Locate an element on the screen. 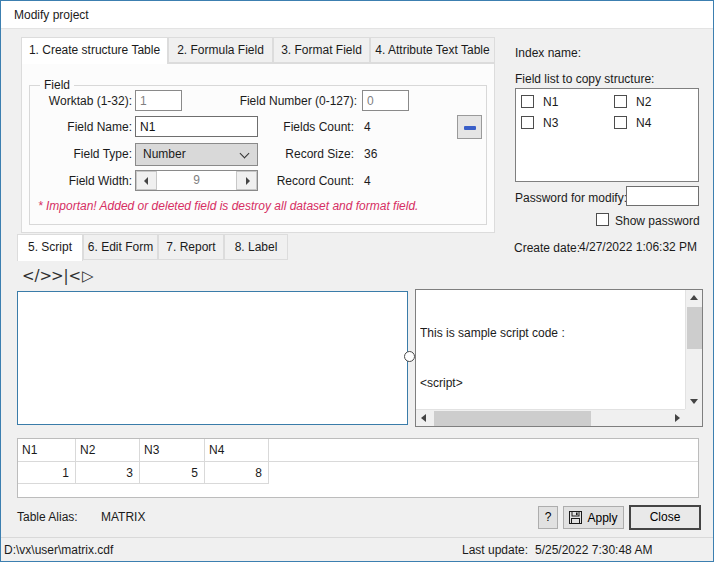  apply-button-label: Apply is located at coordinates (602, 518).